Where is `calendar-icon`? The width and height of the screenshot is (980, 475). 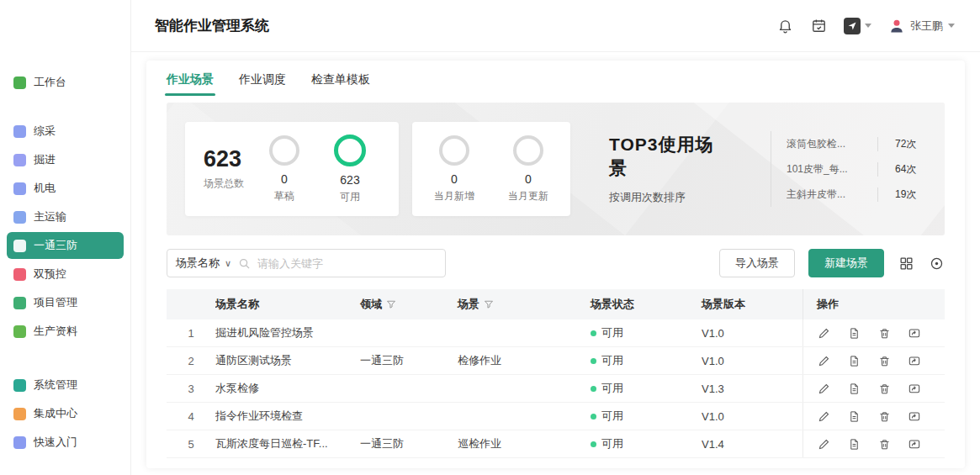 calendar-icon is located at coordinates (818, 26).